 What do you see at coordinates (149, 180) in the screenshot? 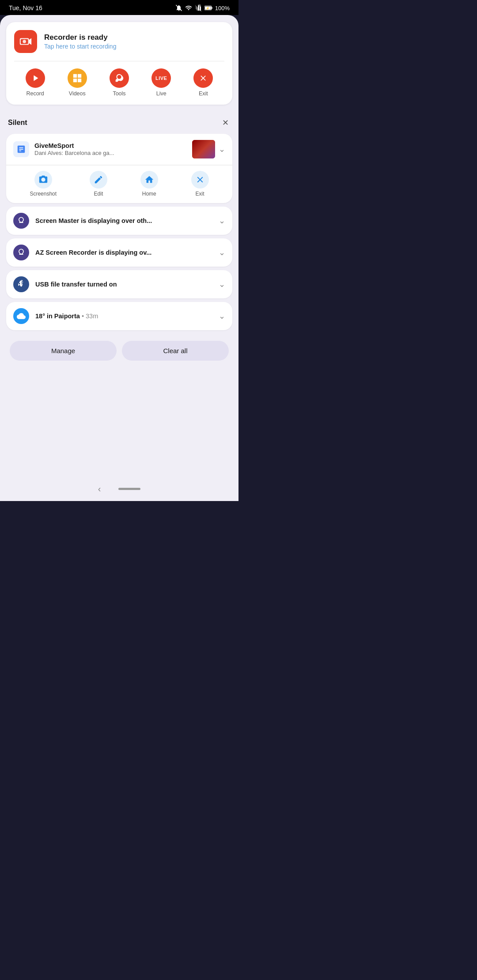
I see `home-icon` at bounding box center [149, 180].